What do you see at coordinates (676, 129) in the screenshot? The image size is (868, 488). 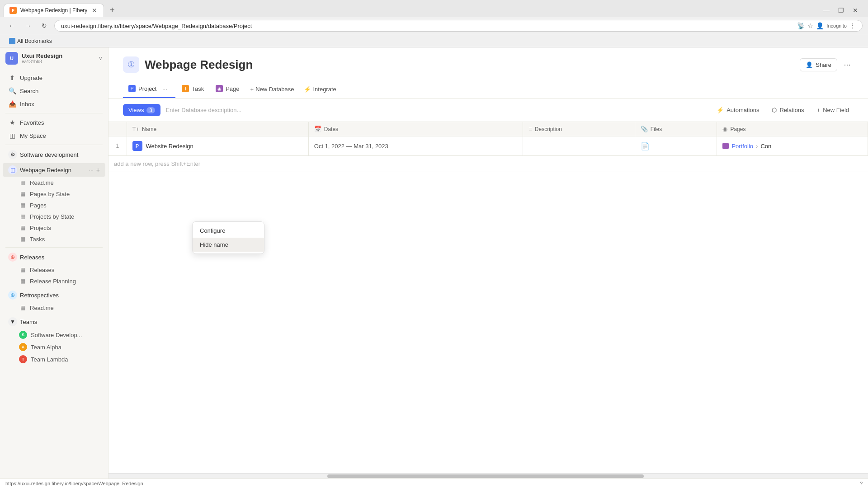 I see `col-files: 📎 Files` at bounding box center [676, 129].